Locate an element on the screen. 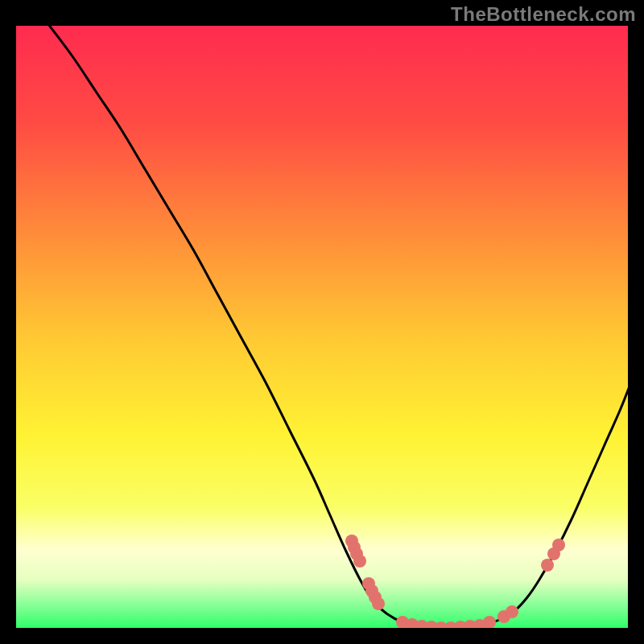 The height and width of the screenshot is (644, 644). plot-border-right is located at coordinates (636, 322).